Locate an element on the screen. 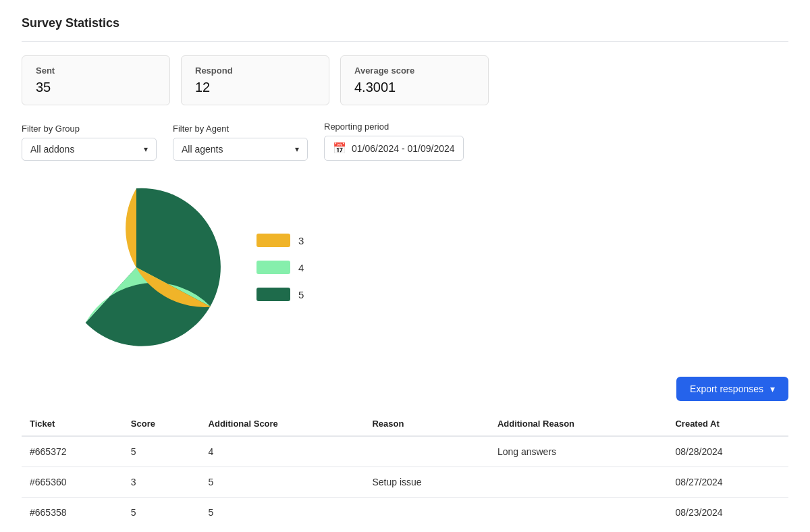 This screenshot has height=532, width=810. filter-agent-value: All agents is located at coordinates (202, 149).